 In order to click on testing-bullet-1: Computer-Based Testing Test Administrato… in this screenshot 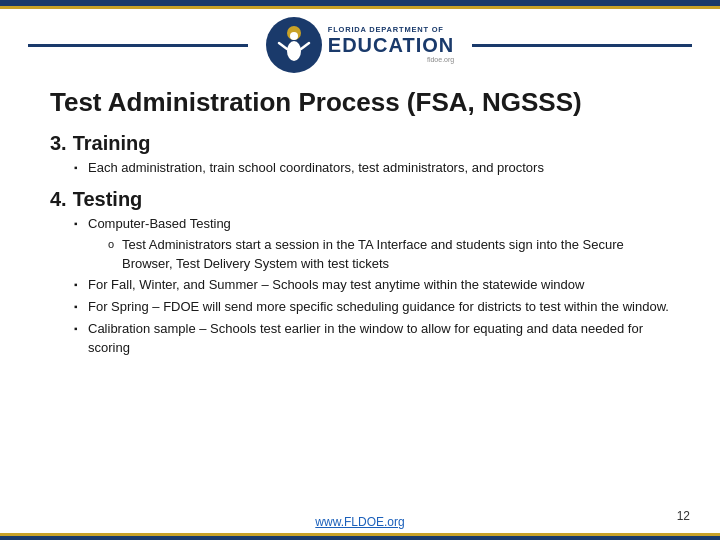, I will do `click(372, 244)`.